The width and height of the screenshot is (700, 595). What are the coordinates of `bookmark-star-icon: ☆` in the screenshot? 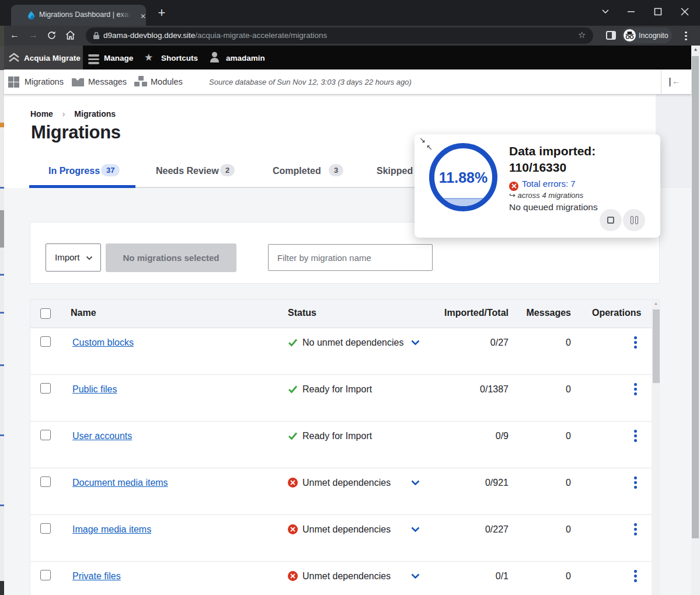 It's located at (581, 35).